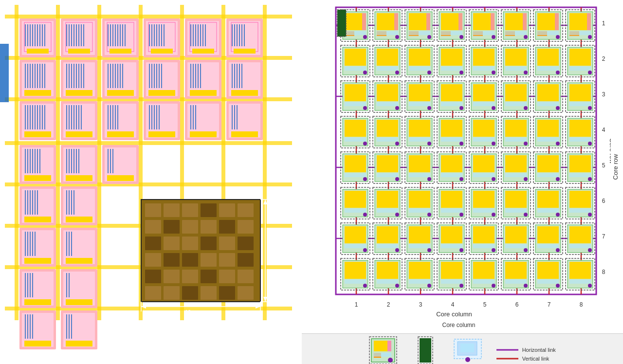  What do you see at coordinates (604, 94) in the screenshot?
I see `svg-text: 3` at bounding box center [604, 94].